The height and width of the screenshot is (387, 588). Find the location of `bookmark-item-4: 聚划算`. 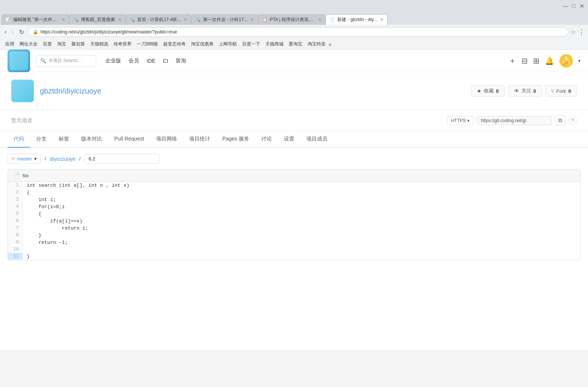

bookmark-item-4: 聚划算 is located at coordinates (78, 44).